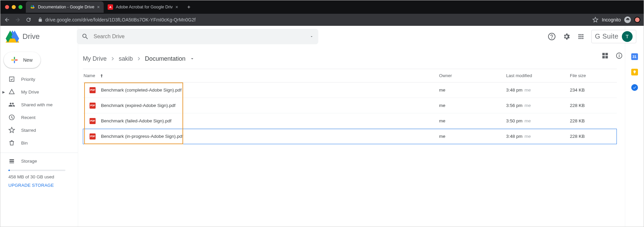  I want to click on tab-label: Documentation - Google Drive, so click(66, 7).